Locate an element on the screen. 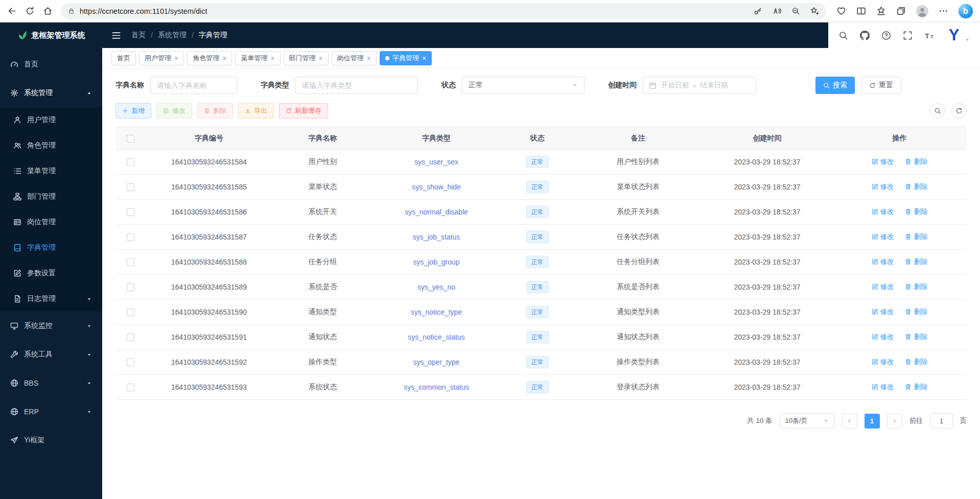  more-options-icon is located at coordinates (943, 11).